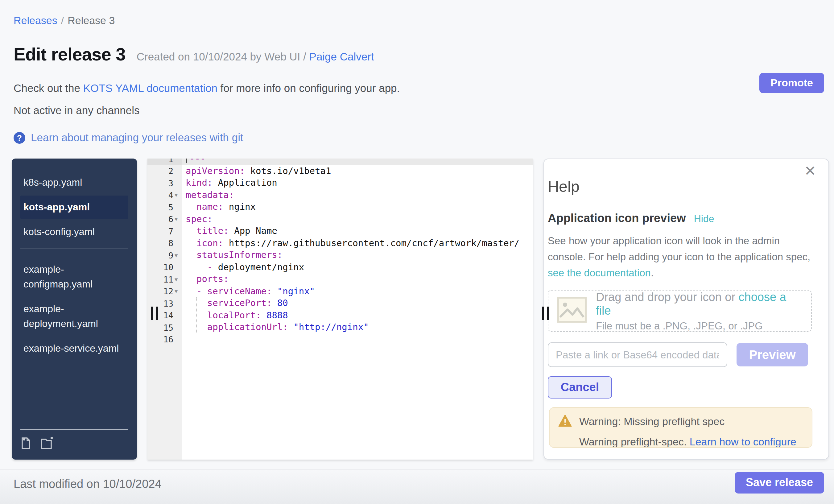 This screenshot has width=834, height=504. What do you see at coordinates (617, 218) in the screenshot?
I see `icon-preview-section-title: Application icon preview` at bounding box center [617, 218].